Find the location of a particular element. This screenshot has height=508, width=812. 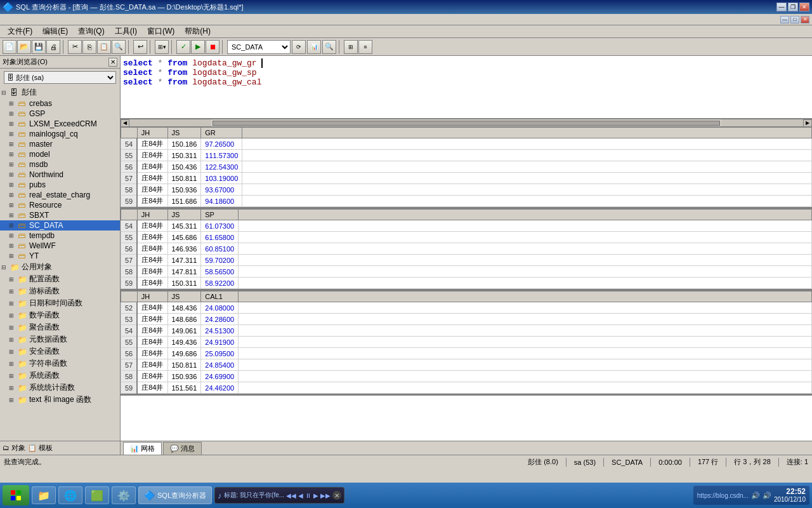

sidebar-templates-tab: 📋 模板 is located at coordinates (41, 448).